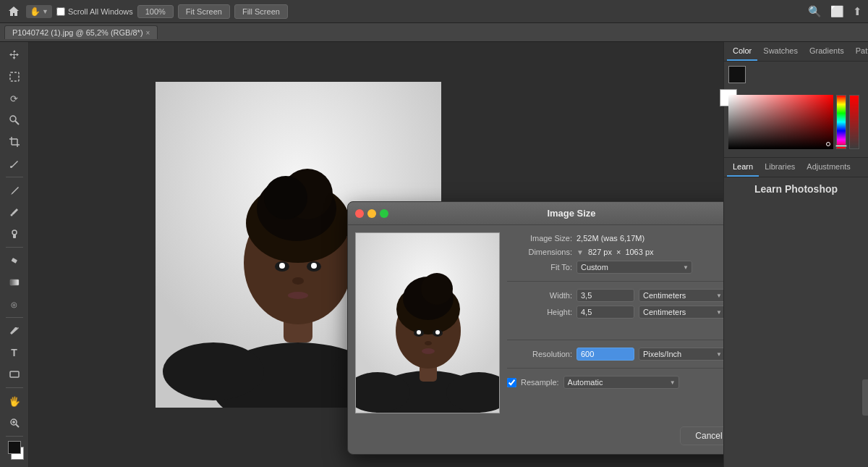 This screenshot has height=467, width=868. Describe the element at coordinates (14, 77) in the screenshot. I see `selection-tool` at that location.